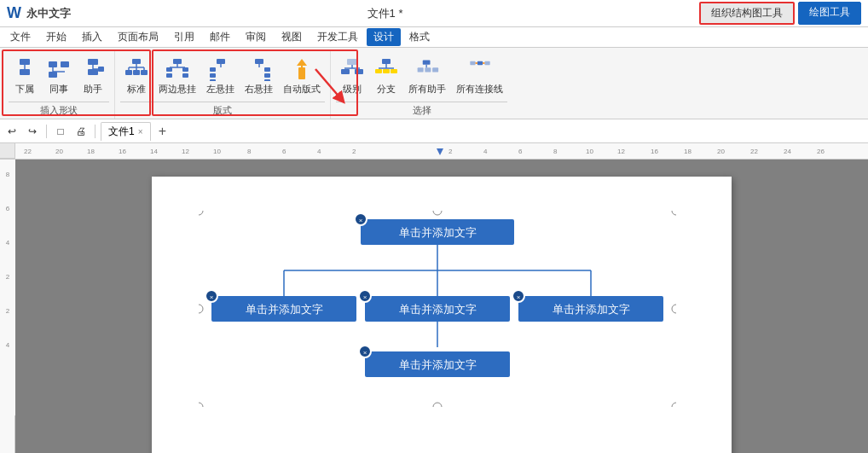 This screenshot has width=868, height=453. What do you see at coordinates (259, 89) in the screenshot?
I see `ribbon-btn-right-hang-label: 右悬挂` at bounding box center [259, 89].